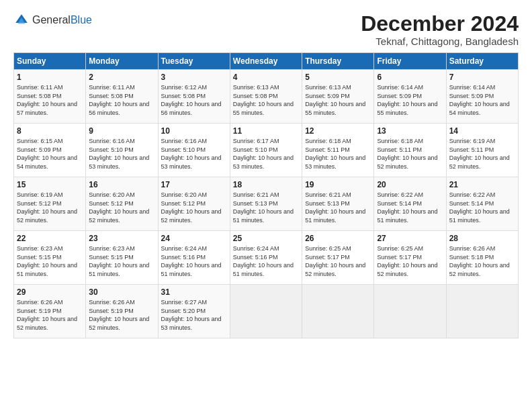 The width and height of the screenshot is (532, 411). I want to click on calendar-cell: 30 Sunrise: 6:26 AMSunset: 5:19 PMDaylig…, so click(122, 312).